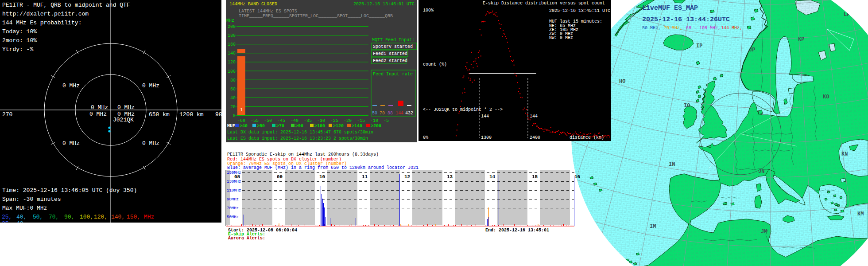 This screenshot has height=266, width=868. What do you see at coordinates (386, 121) in the screenshot?
I see `svg-text: -5` at bounding box center [386, 121].